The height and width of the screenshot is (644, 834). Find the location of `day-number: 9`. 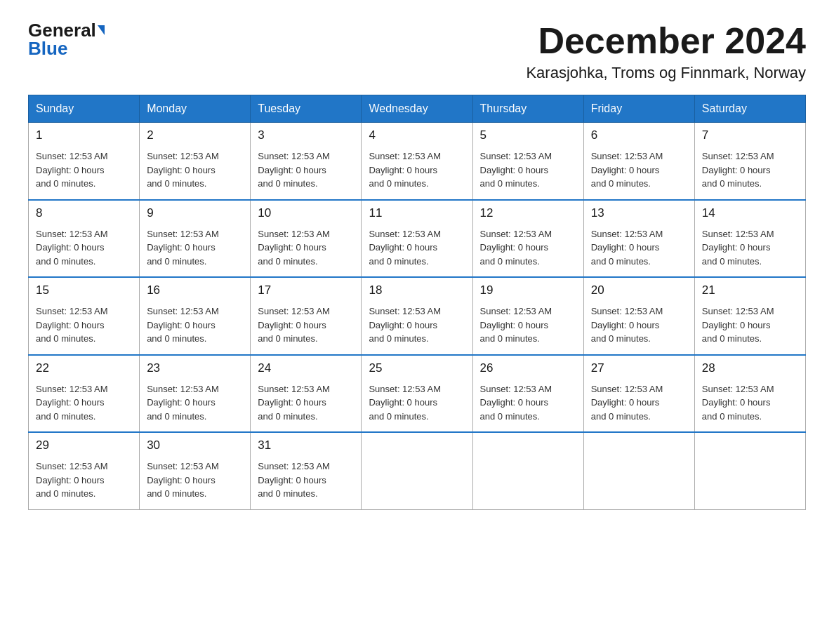

day-number: 9 is located at coordinates (195, 213).